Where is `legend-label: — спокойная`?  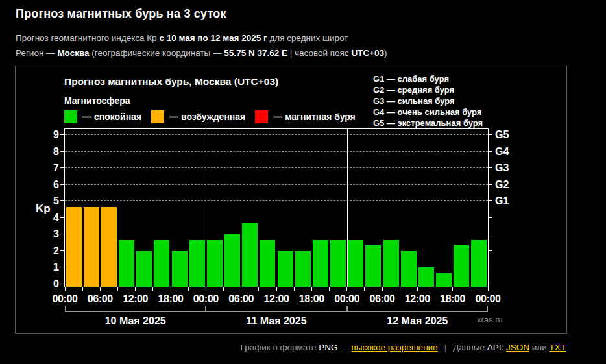 legend-label: — спокойная is located at coordinates (112, 117).